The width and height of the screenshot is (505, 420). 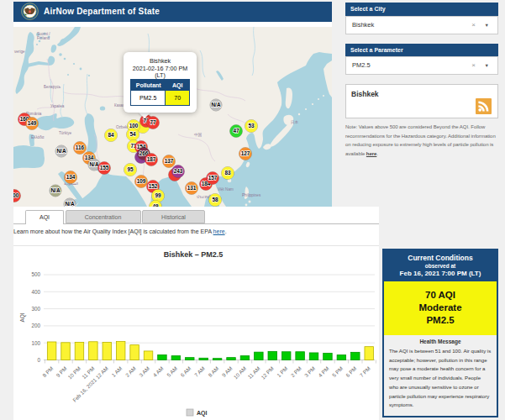 I want to click on svg-text: 116, so click(x=81, y=148).